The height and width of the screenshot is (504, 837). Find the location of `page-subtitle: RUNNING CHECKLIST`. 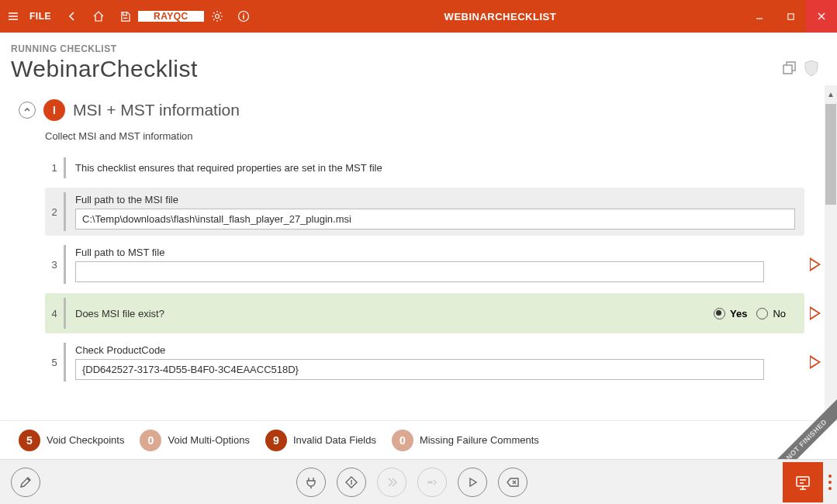

page-subtitle: RUNNING CHECKLIST is located at coordinates (104, 49).